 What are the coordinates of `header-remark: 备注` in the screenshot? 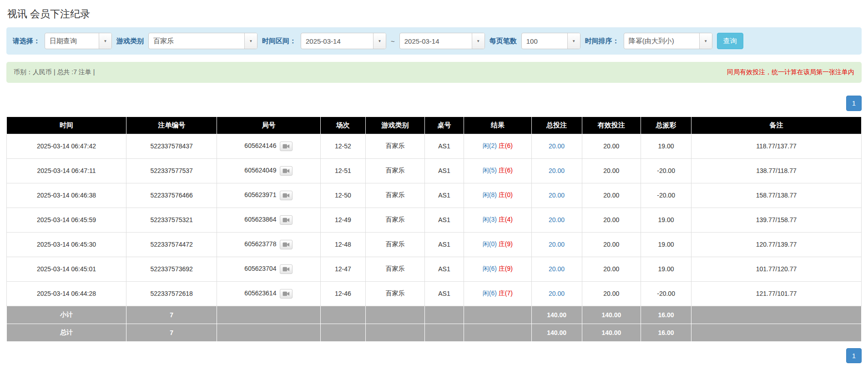 It's located at (777, 125).